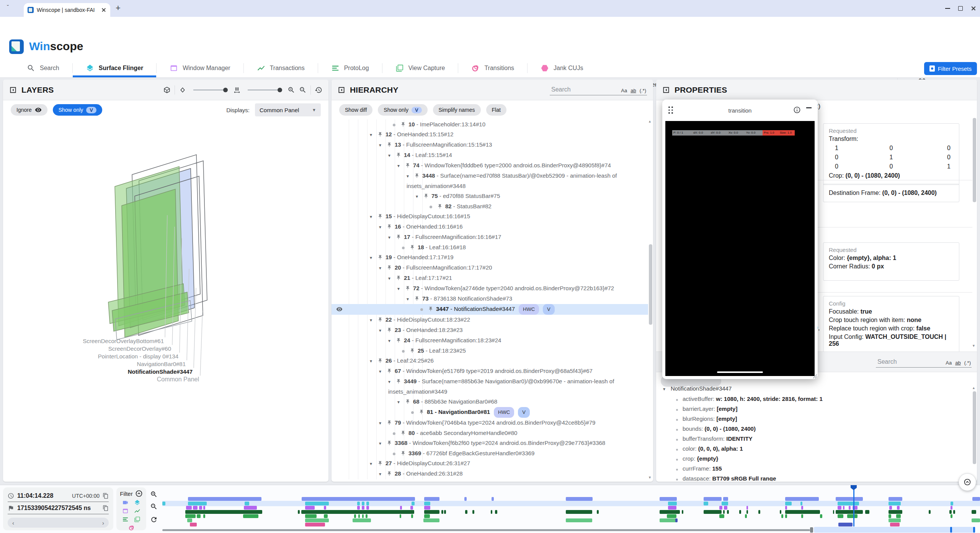  I want to click on trace-entry-transitions, so click(895, 525).